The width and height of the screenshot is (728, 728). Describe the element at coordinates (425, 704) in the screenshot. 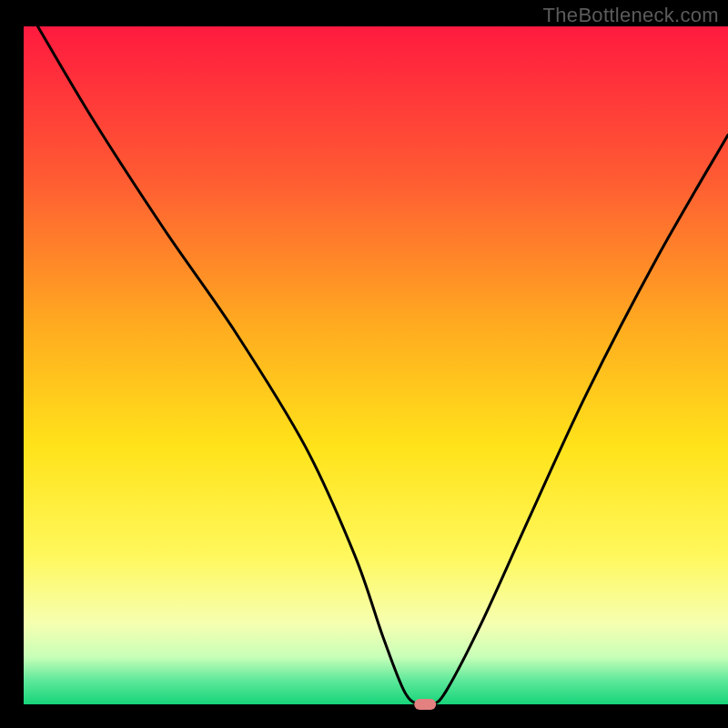

I see `valley-marker` at that location.